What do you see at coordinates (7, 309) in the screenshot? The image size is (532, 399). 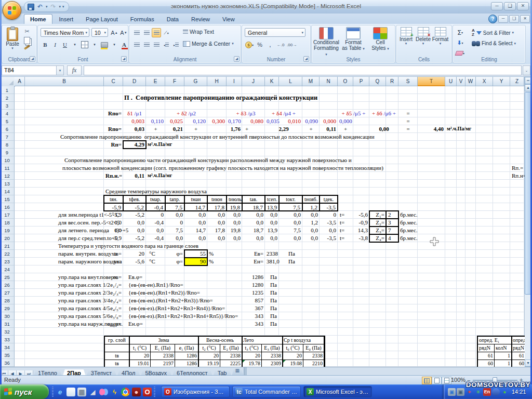 I see `row-header-29: 29` at bounding box center [7, 309].